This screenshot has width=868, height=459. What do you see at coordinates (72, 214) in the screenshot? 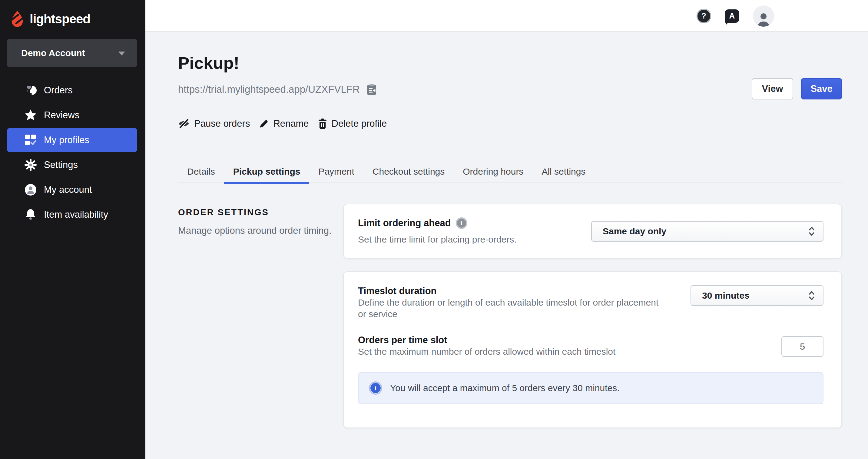
I see `sidebar-item-item-availability: Item availability` at bounding box center [72, 214].